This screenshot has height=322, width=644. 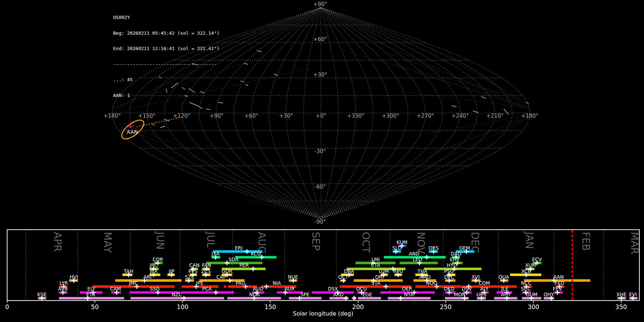 I want to click on shower-code-label: EHY, so click(x=455, y=259).